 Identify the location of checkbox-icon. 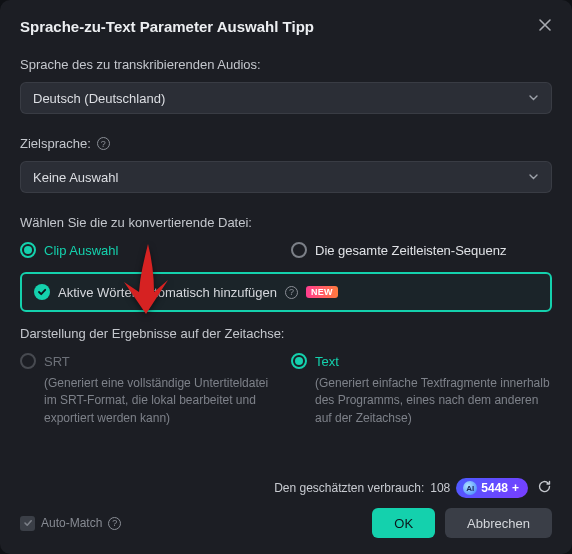
(28, 524).